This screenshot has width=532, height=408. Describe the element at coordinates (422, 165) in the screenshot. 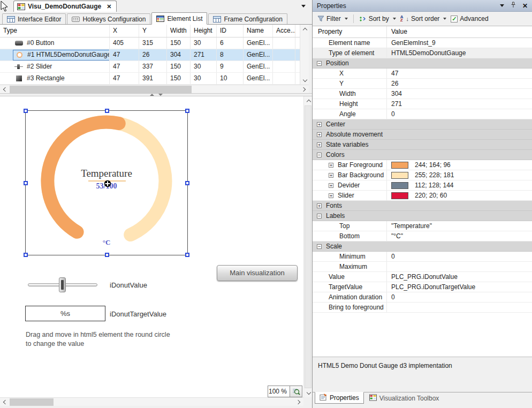

I see `property-row-bar-foreground: +Bar Foreground244; 164; 96` at that location.